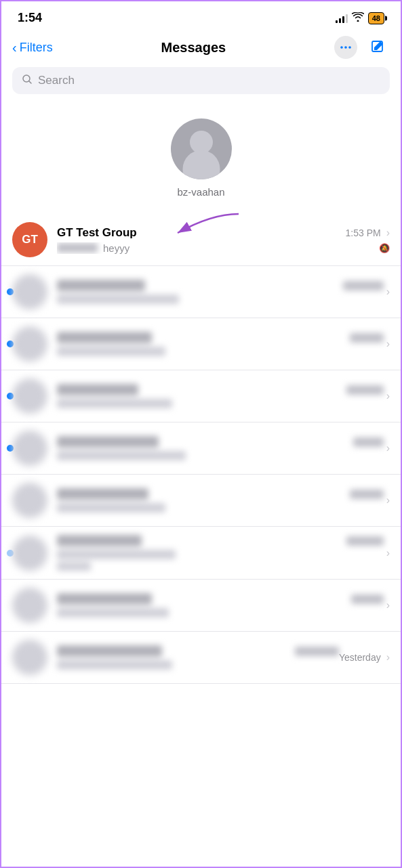  Describe the element at coordinates (33, 47) in the screenshot. I see `back-button: ‹ Filters` at that location.